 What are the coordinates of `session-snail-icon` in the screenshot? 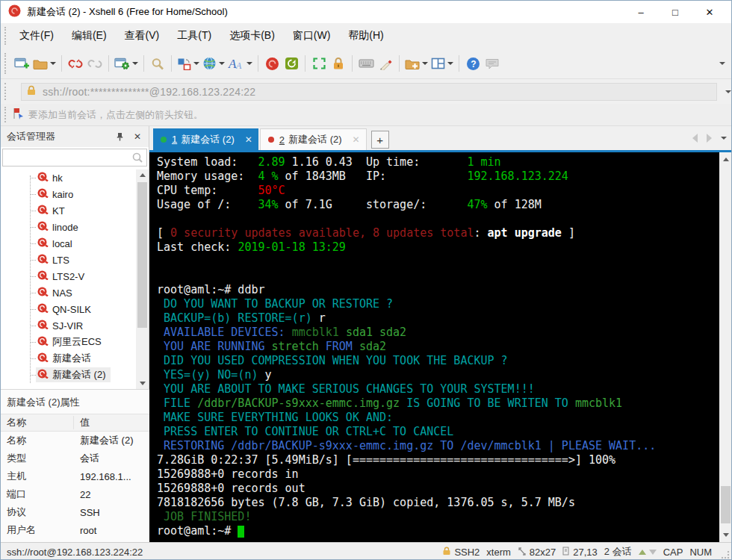 It's located at (43, 375).